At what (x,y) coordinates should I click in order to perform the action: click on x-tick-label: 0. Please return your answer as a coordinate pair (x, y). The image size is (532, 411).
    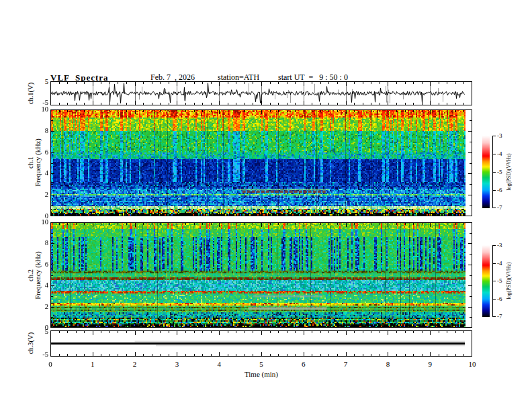
    Looking at the image, I should click on (50, 364).